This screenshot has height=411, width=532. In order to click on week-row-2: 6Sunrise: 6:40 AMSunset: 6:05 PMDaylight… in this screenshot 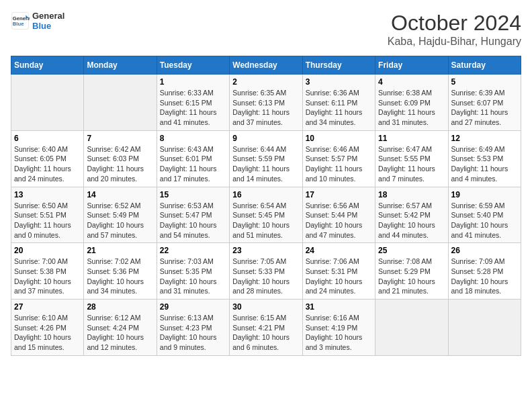, I will do `click(266, 158)`.